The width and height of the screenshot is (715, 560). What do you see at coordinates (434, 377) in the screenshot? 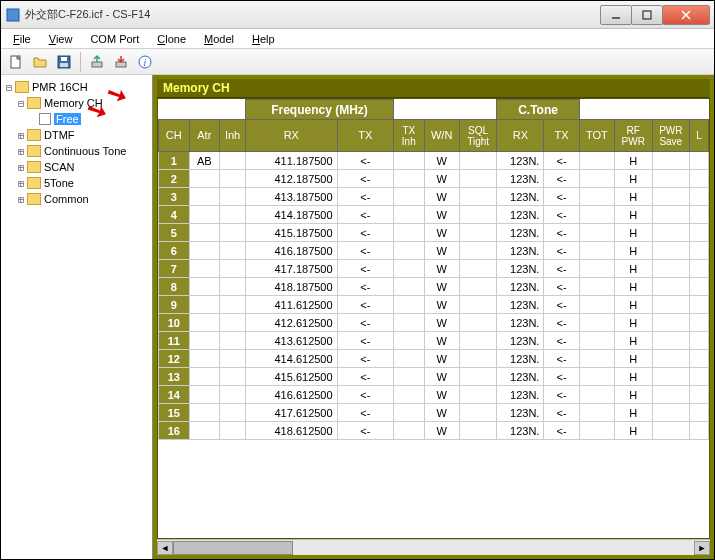
I see `table-row: 13415.612500<-W123N.<-H` at bounding box center [434, 377].